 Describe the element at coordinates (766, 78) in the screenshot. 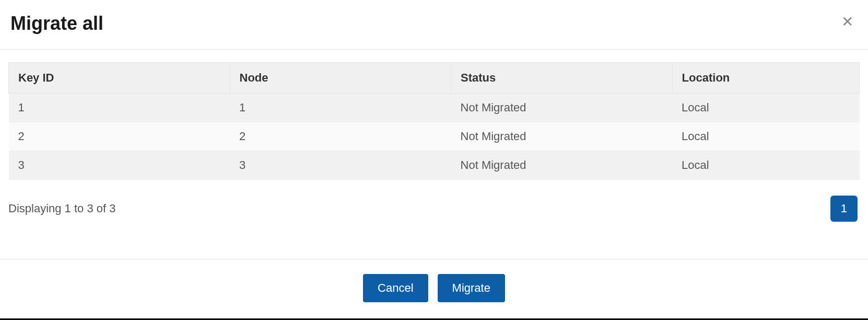

I see `column-header-location: Location` at that location.